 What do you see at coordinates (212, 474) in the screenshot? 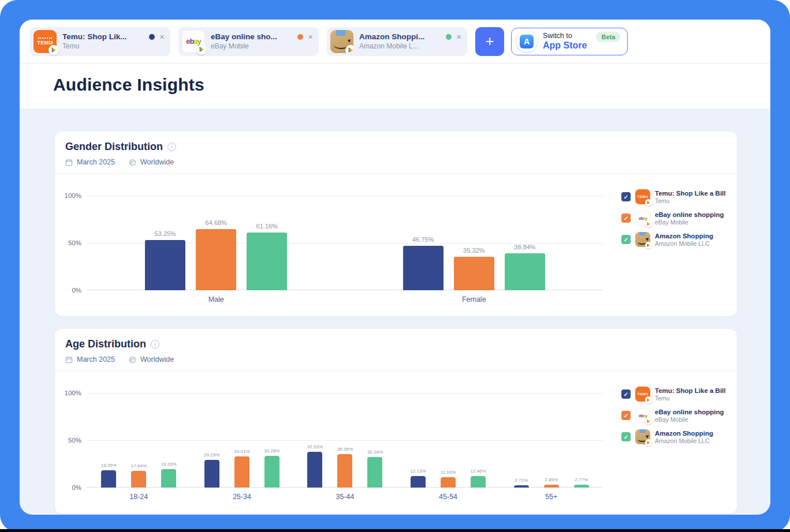
I see `bar: 29.29%` at bounding box center [212, 474].